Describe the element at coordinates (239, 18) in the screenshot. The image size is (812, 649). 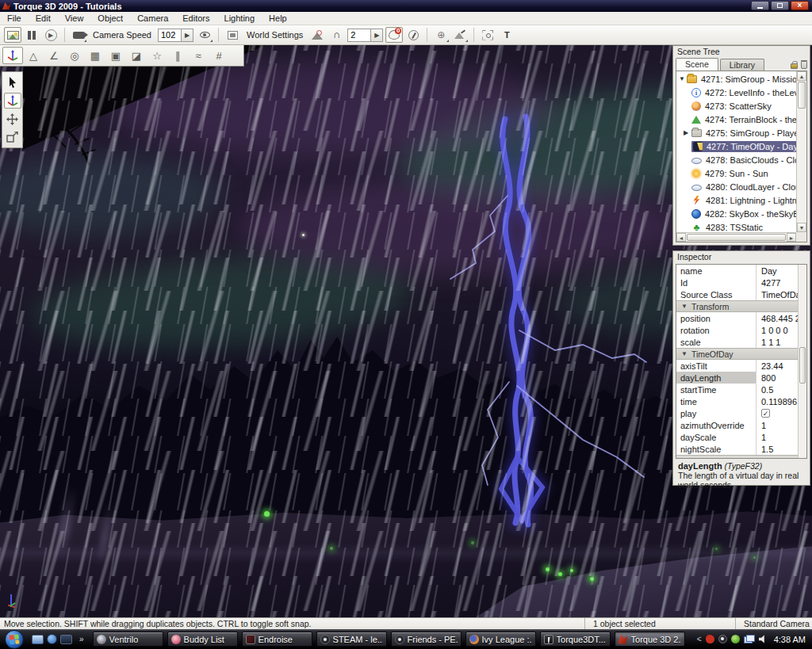
I see `menu-lighting: Lighting` at that location.